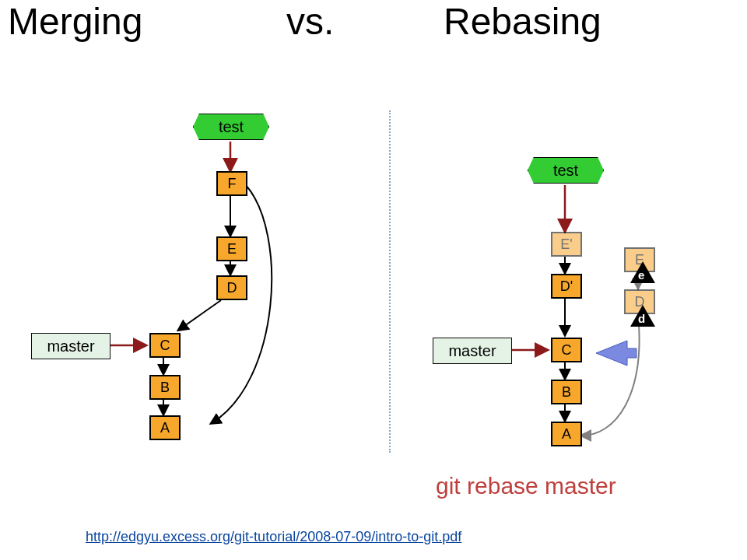 Image resolution: width=747 pixels, height=560 pixels. What do you see at coordinates (566, 244) in the screenshot?
I see `commit-Ep-right: E'` at bounding box center [566, 244].